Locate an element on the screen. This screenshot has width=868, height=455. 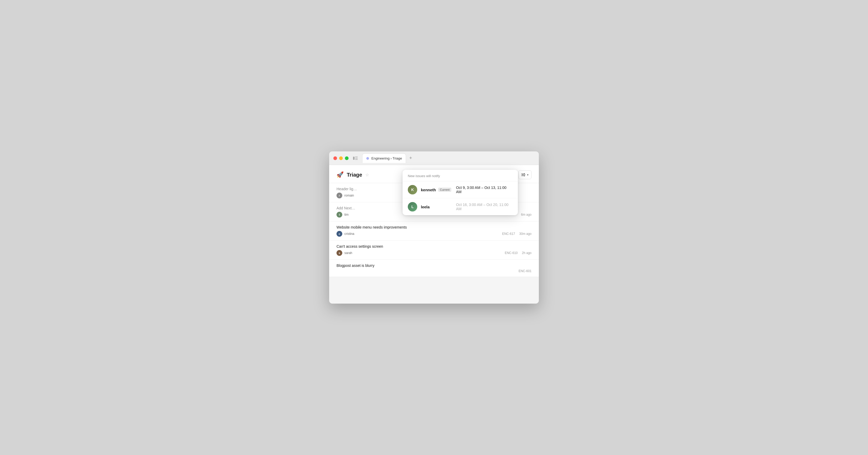
issue-author: c cristina is located at coordinates (346, 234).